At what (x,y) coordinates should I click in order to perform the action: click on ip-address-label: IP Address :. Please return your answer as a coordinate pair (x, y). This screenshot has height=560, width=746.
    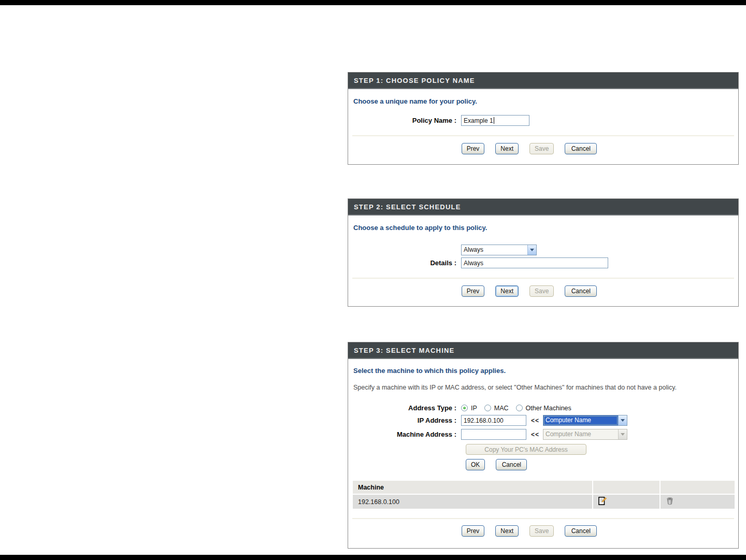
    Looking at the image, I should click on (406, 421).